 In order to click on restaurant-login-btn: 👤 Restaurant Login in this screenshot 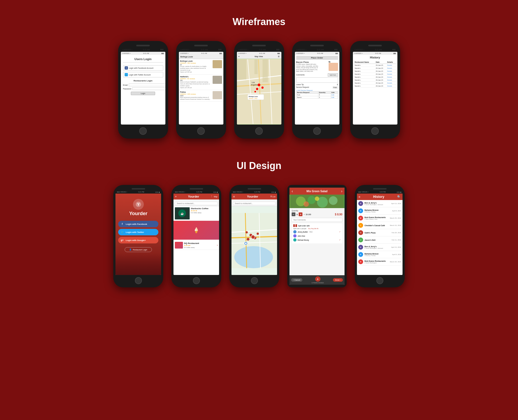, I will do `click(138, 250)`.